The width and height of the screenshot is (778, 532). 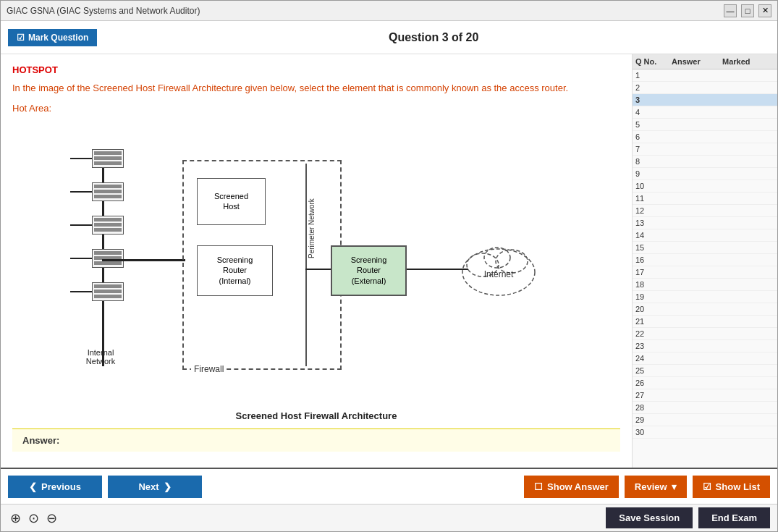 I want to click on table-row: 17, so click(x=705, y=272).